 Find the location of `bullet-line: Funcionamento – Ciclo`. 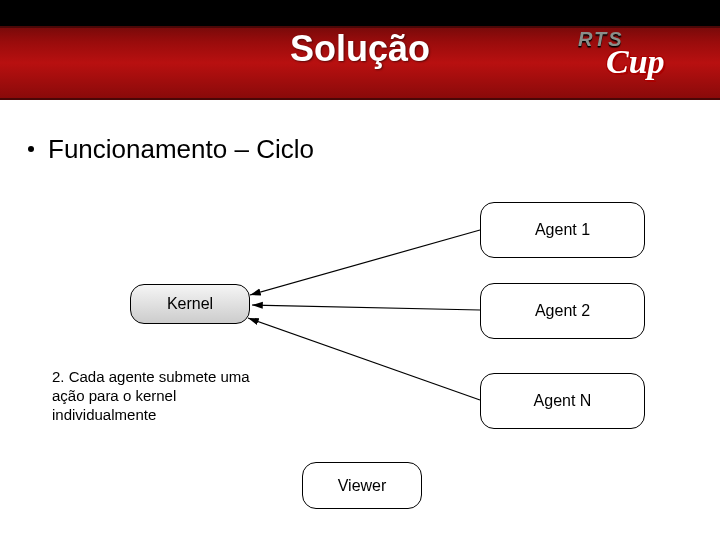

bullet-line: Funcionamento – Ciclo is located at coordinates (171, 150).